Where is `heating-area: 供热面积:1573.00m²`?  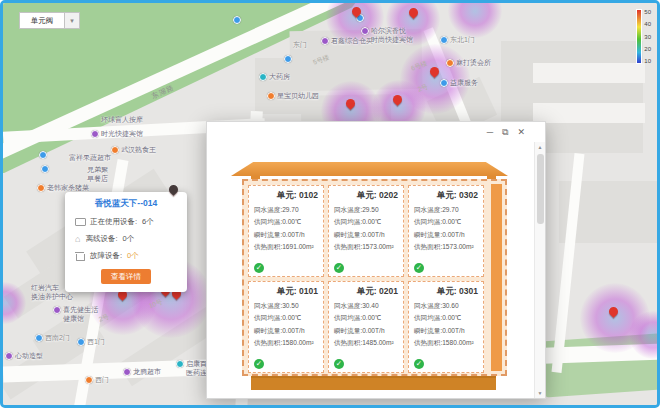 heating-area: 供热面积:1573.00m² is located at coordinates (366, 248).